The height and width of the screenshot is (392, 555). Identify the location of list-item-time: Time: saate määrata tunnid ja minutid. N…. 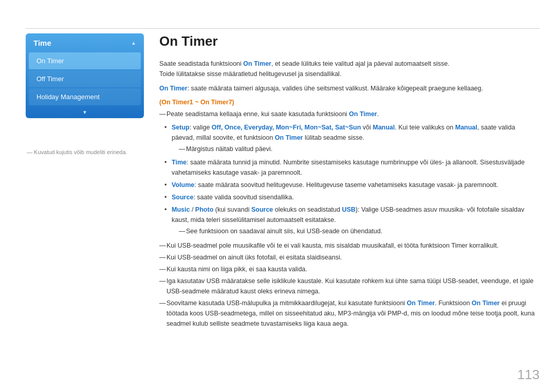
(352, 167).